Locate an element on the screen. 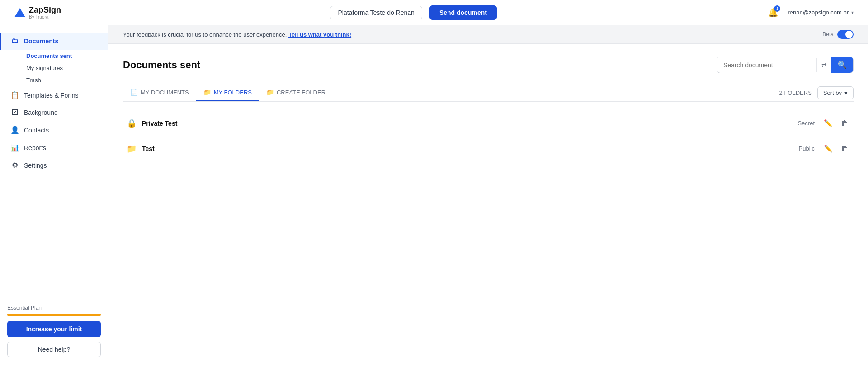 The height and width of the screenshot is (368, 868). logo-name: ZapSign is located at coordinates (45, 10).